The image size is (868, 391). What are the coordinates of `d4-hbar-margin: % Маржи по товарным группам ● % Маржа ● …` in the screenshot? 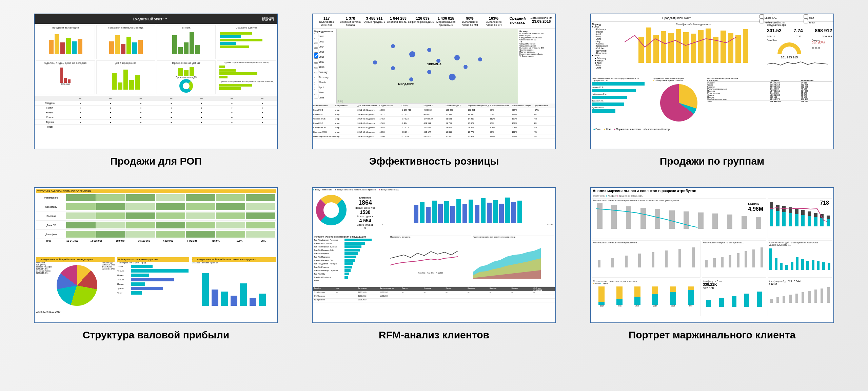 It's located at (153, 286).